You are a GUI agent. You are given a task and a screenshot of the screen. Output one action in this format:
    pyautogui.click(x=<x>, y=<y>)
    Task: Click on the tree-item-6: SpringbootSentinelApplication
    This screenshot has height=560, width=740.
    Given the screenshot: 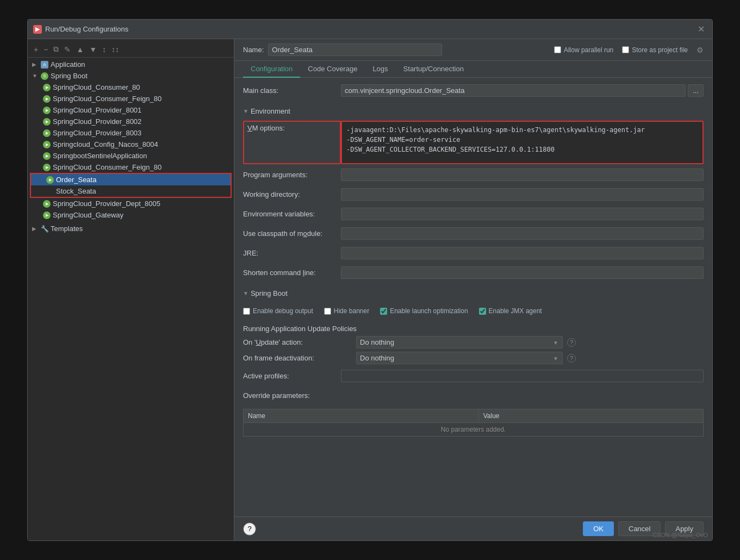 What is the action you would take?
    pyautogui.click(x=130, y=155)
    